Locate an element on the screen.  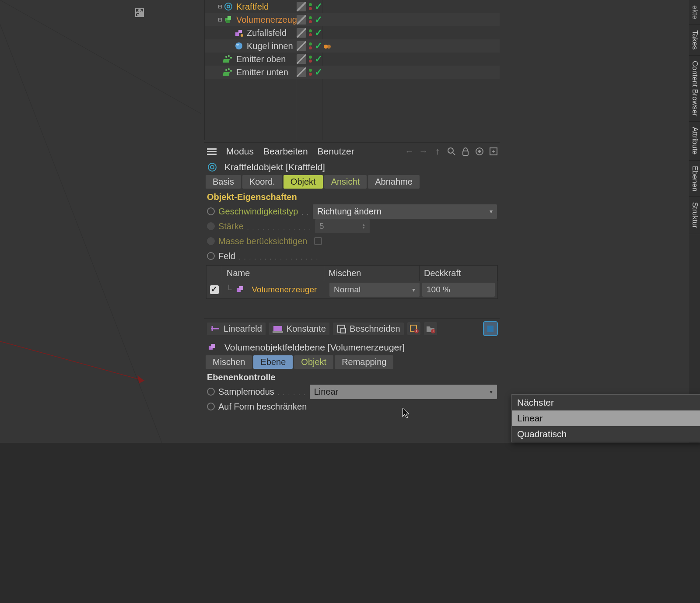
side-tab: Takes is located at coordinates (695, 40).